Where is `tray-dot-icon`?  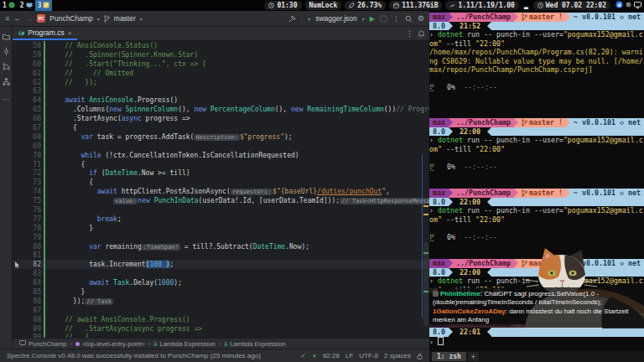
tray-dot-icon is located at coordinates (629, 5).